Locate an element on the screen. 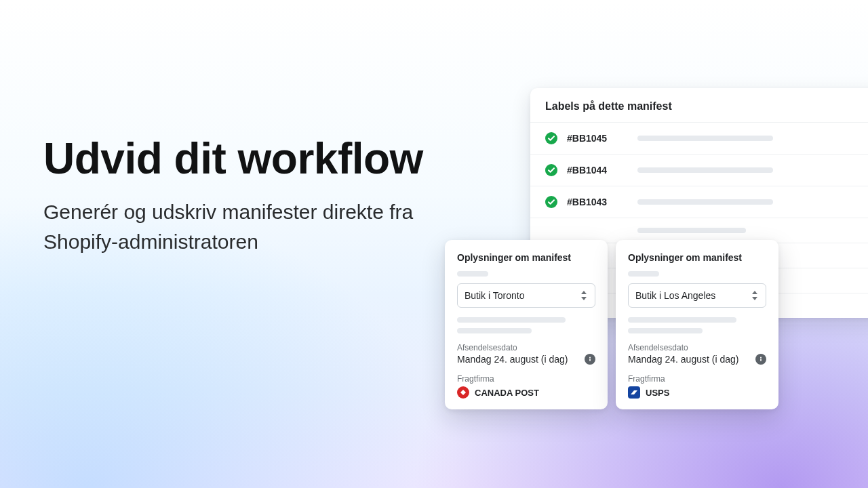 The image size is (868, 488). usps-icon is located at coordinates (634, 392).